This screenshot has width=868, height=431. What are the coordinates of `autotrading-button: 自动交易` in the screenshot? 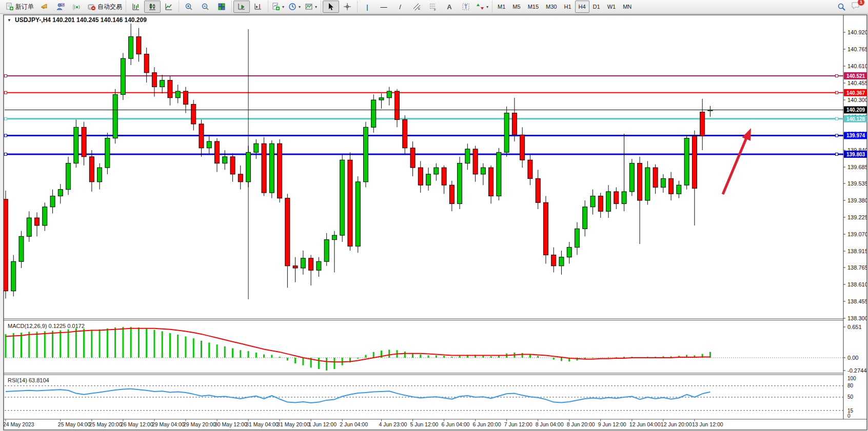 It's located at (105, 7).